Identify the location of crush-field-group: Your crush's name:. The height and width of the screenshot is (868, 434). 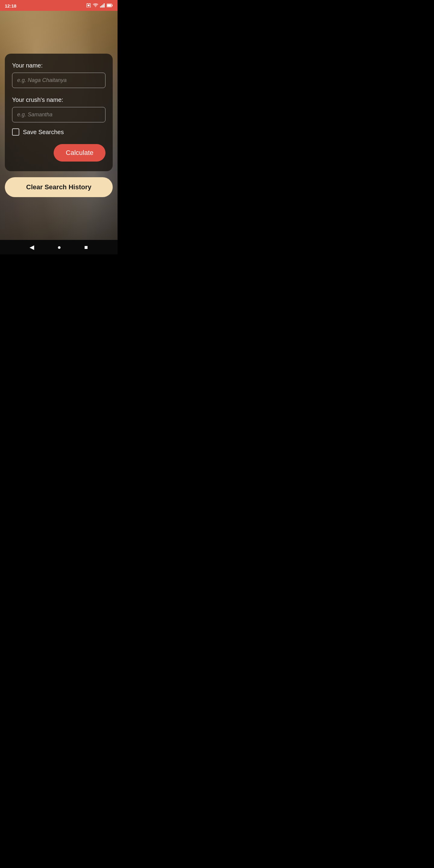
(59, 112).